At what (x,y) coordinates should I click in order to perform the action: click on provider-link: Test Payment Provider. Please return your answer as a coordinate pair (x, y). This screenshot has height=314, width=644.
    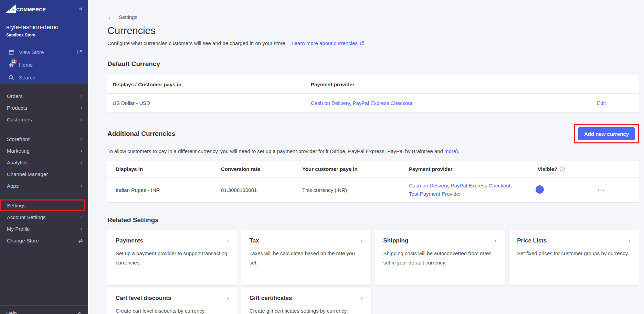
    Looking at the image, I should click on (435, 194).